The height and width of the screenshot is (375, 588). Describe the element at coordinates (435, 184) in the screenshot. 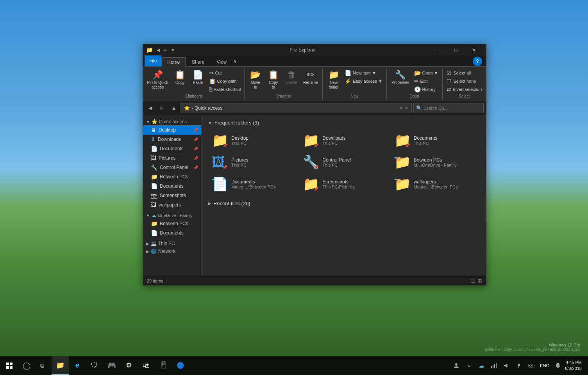

I see `folder-wallpapers: ☁ 📁 wallpapers Mauro ...\Between PCs` at that location.